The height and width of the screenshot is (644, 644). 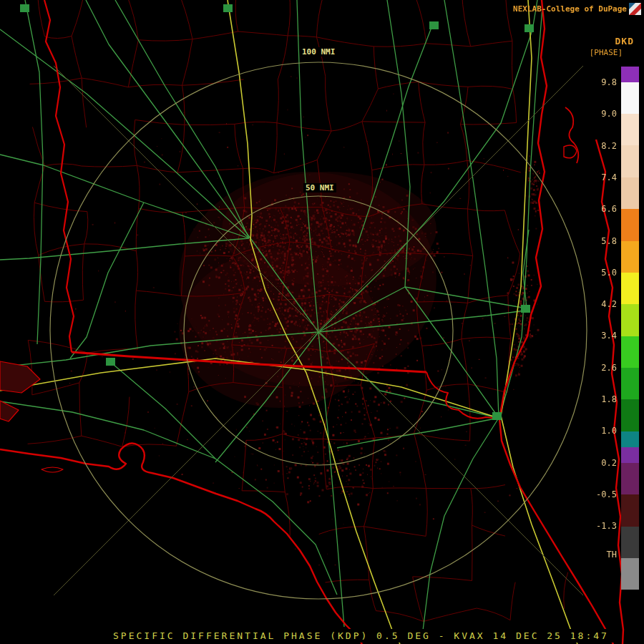 What do you see at coordinates (318, 52) in the screenshot?
I see `range-ring-label-100nmi: 100 NMI` at bounding box center [318, 52].